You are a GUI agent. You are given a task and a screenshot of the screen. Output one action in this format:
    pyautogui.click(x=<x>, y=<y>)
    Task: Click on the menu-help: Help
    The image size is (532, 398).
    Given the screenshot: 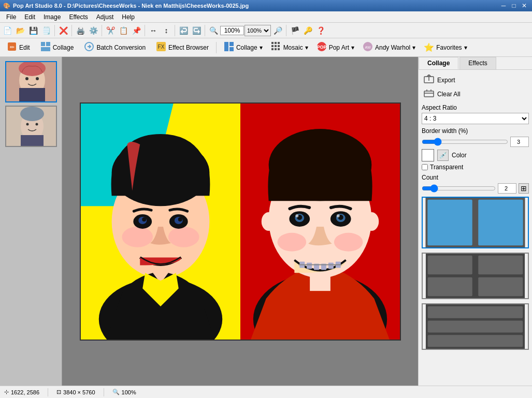 What is the action you would take?
    pyautogui.click(x=128, y=17)
    